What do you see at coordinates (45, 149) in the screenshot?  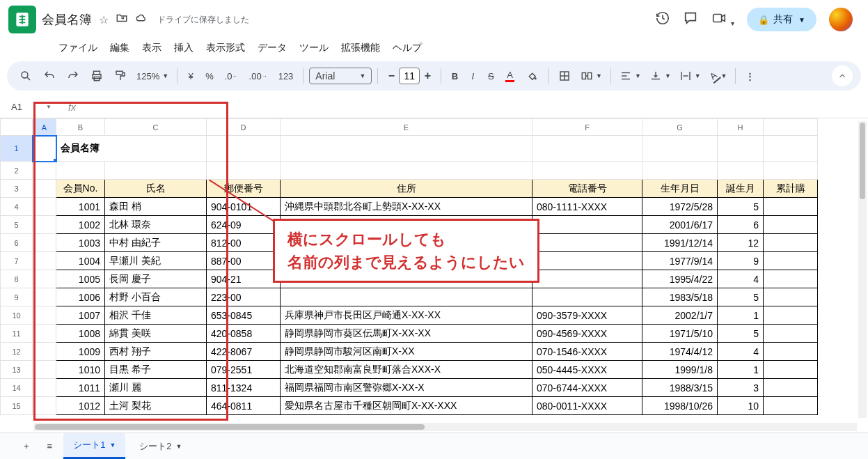 I see `cell-A1` at bounding box center [45, 149].